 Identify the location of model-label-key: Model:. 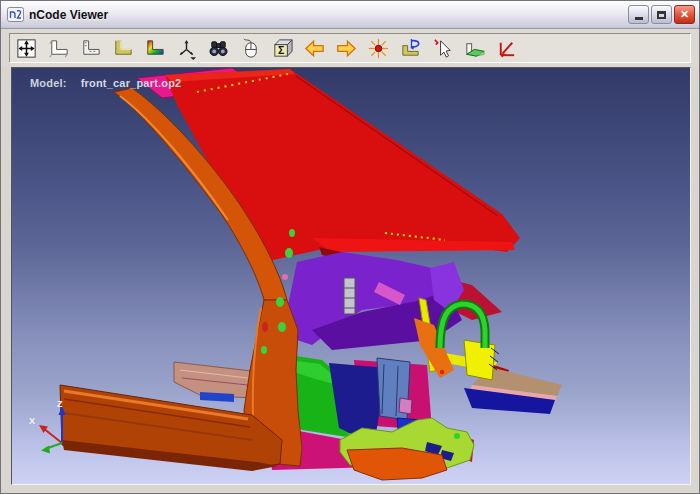
(48, 83).